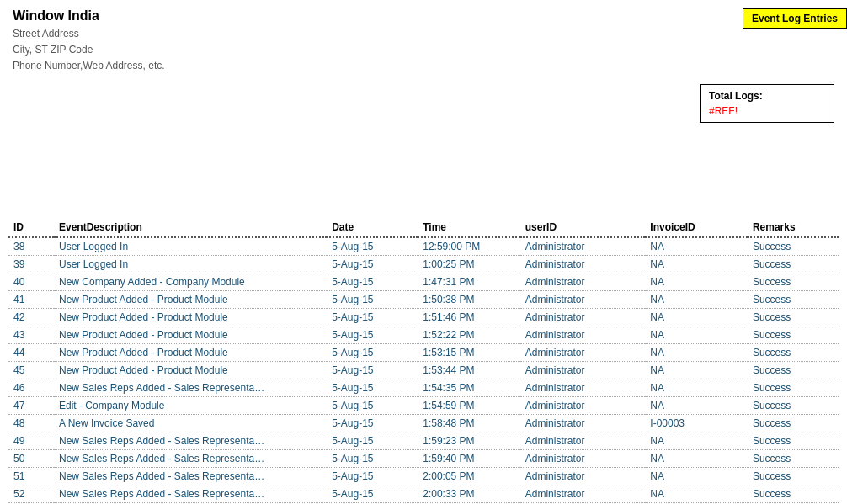 Image resolution: width=847 pixels, height=504 pixels. What do you see at coordinates (795, 19) in the screenshot?
I see `event-log-button: Event Log Entries` at bounding box center [795, 19].